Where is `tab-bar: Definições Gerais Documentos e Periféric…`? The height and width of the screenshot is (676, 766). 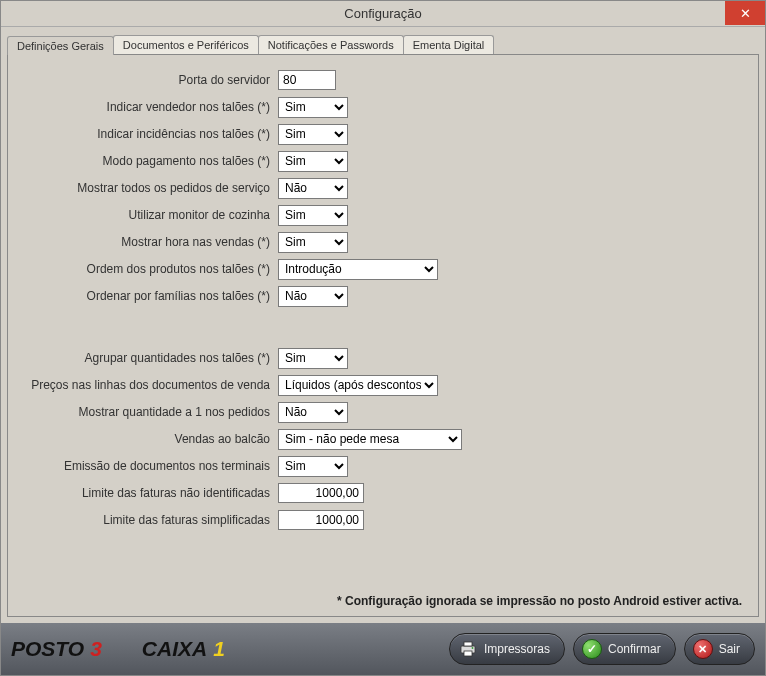 tab-bar: Definições Gerais Documentos e Periféric… is located at coordinates (383, 45).